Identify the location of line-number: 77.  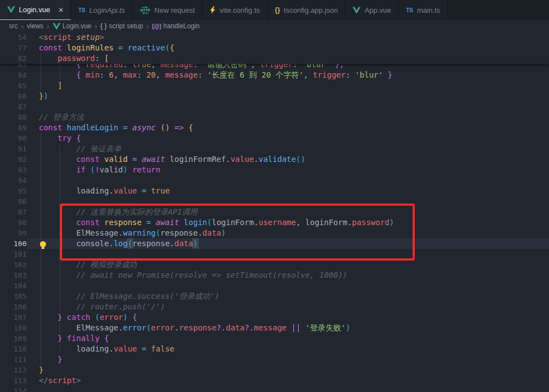
(13, 48).